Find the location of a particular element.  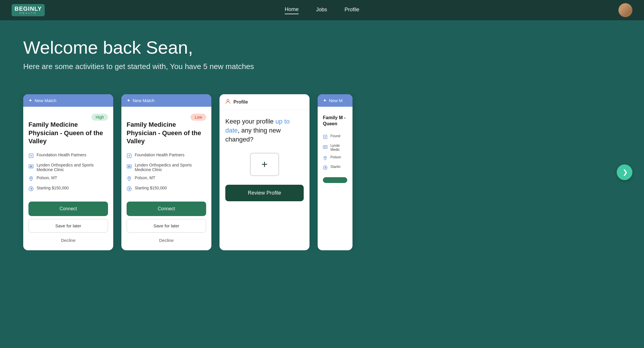

logo-main-text: BEGINLY is located at coordinates (28, 9).